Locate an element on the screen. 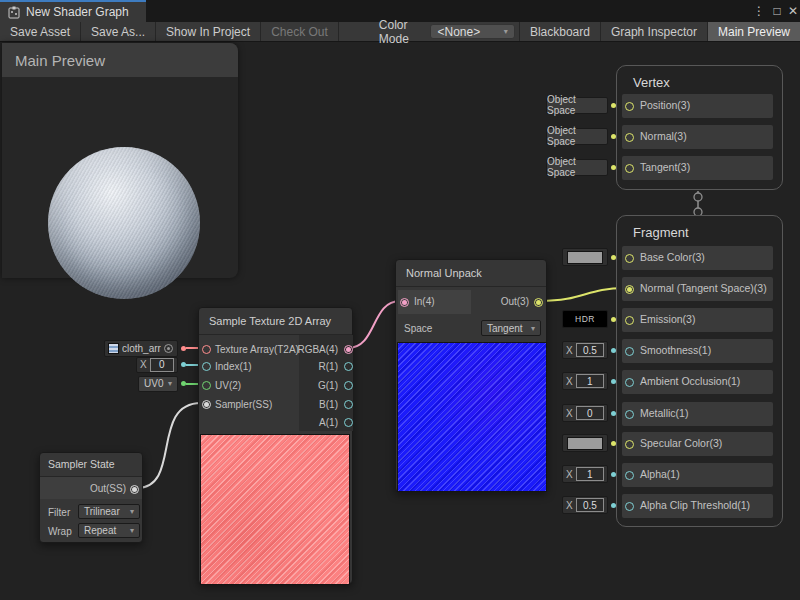  fragment-slot-specular: Specular Color(3) is located at coordinates (698, 444).